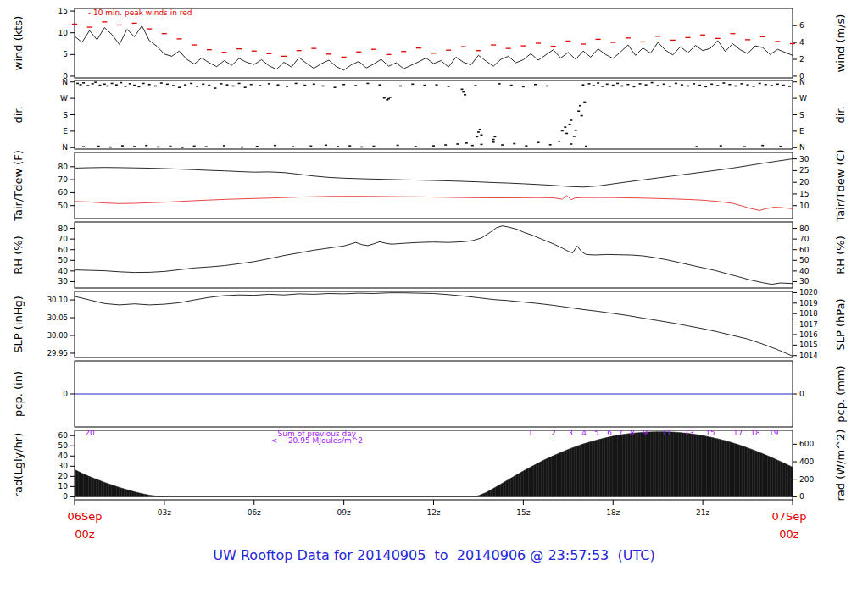 Image resolution: width=868 pixels, height=593 pixels. I want to click on rad-ytick-label-right: 600, so click(807, 444).